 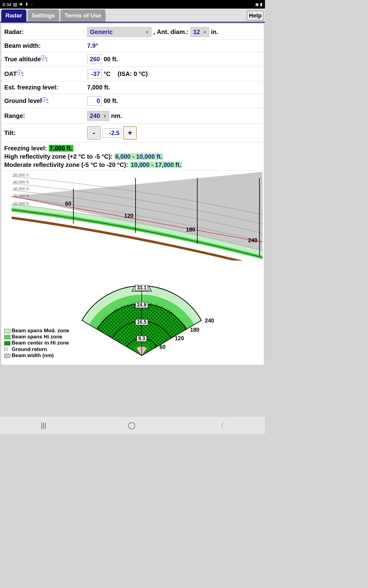 I want to click on svg-text: 30,000 ft., so click(x=21, y=189).